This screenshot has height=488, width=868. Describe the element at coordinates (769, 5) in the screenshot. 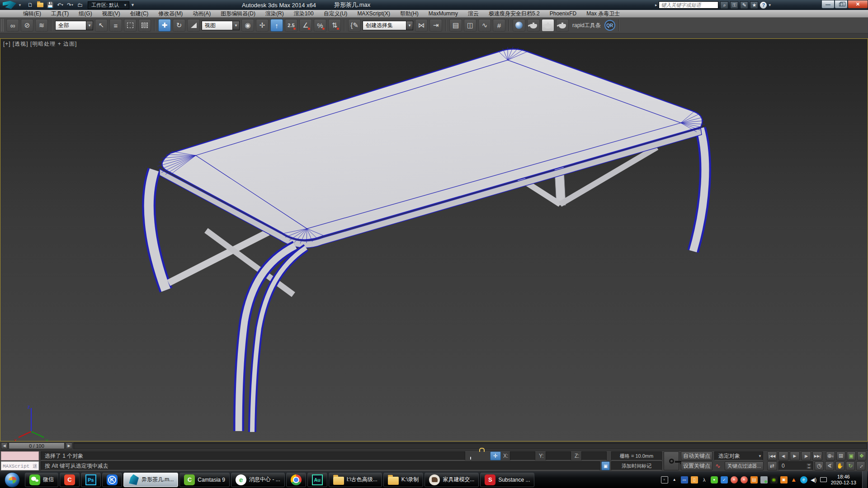

I see `help-dropdown-icon: ▾` at that location.